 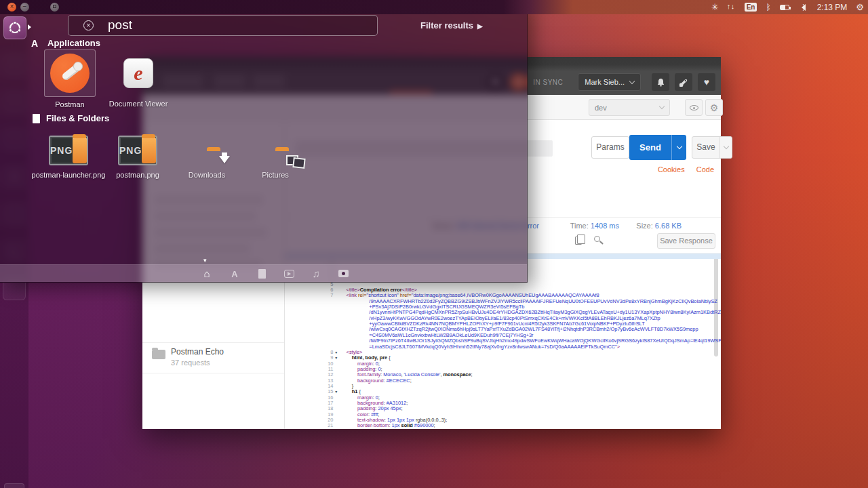 I want to click on collection-list-item: Postman Echo 37 requests, so click(x=213, y=358).